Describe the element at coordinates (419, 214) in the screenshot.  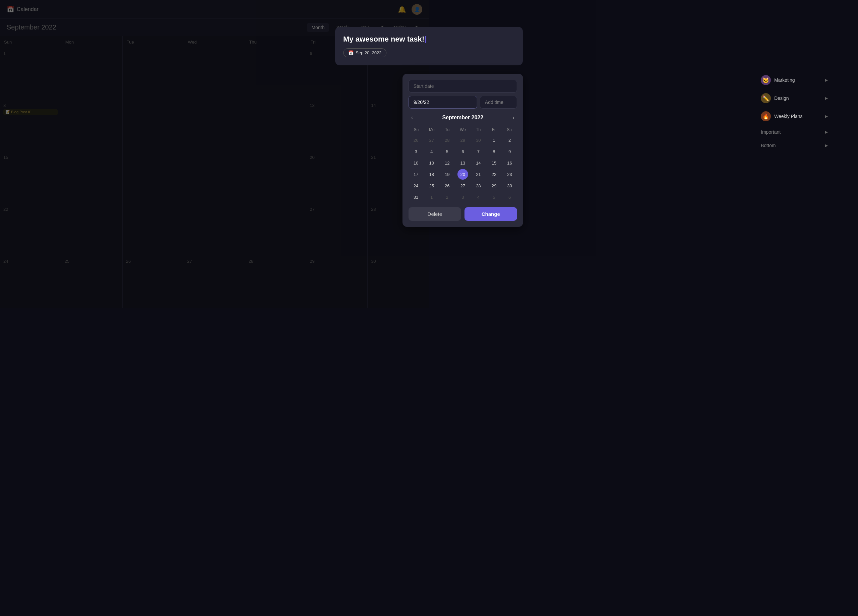
I see `dp-actions: Delete Change` at that location.